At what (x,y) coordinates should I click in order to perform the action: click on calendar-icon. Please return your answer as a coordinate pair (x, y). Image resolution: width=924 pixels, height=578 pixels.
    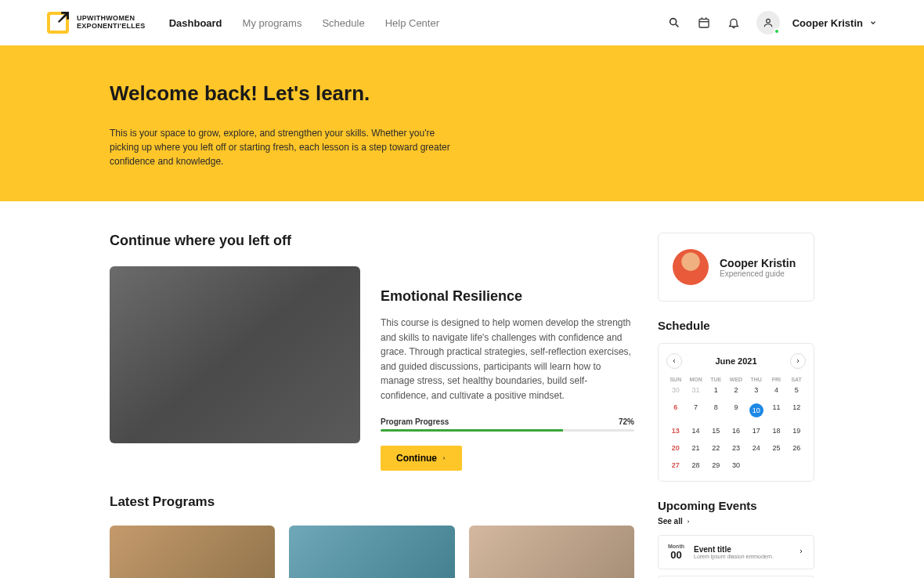
    Looking at the image, I should click on (704, 23).